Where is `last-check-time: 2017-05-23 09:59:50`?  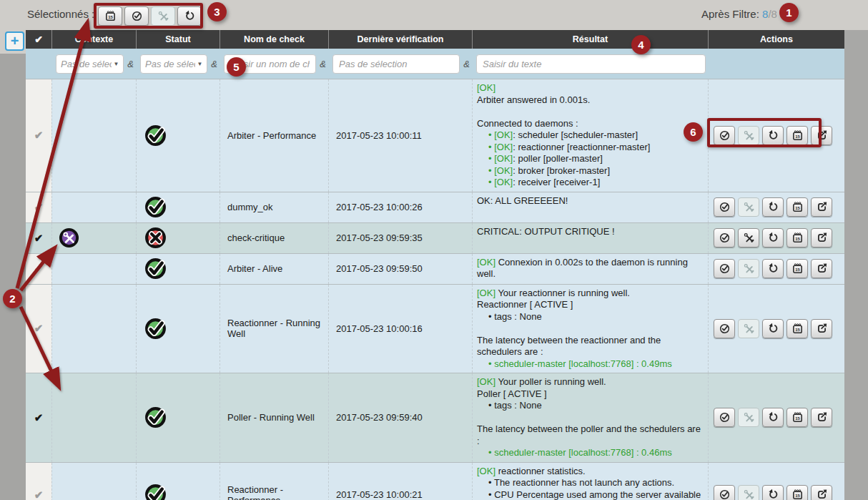 last-check-time: 2017-05-23 09:59:50 is located at coordinates (400, 269).